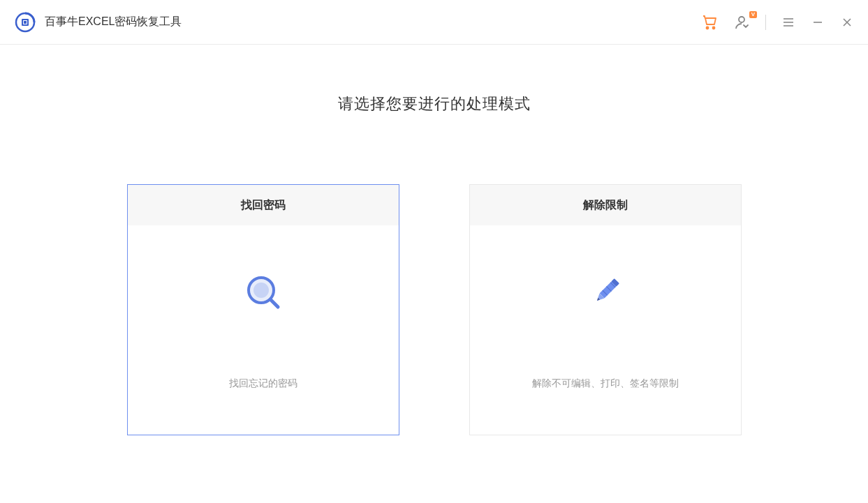 This screenshot has width=868, height=503. I want to click on card-body: 找回忘记的密码, so click(263, 330).